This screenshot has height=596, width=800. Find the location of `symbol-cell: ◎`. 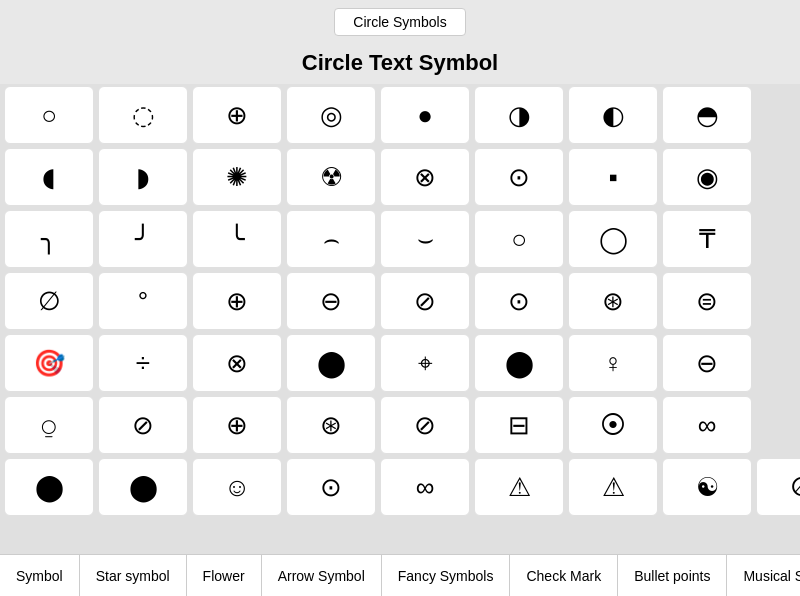

symbol-cell: ◎ is located at coordinates (331, 115).